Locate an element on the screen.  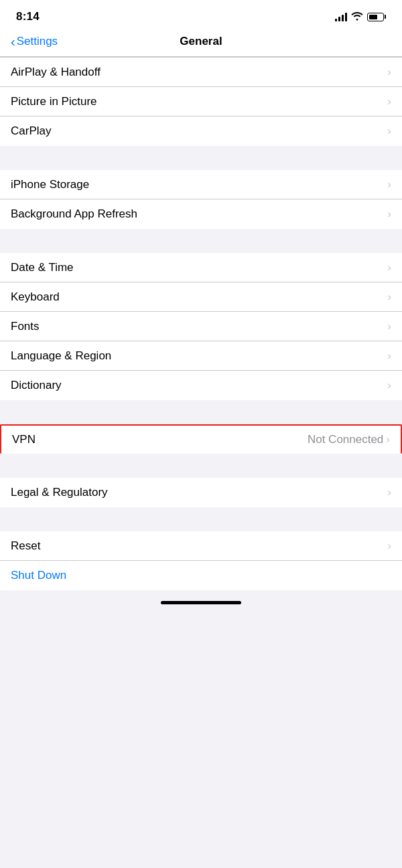
vpn-label: VPN is located at coordinates (24, 440).